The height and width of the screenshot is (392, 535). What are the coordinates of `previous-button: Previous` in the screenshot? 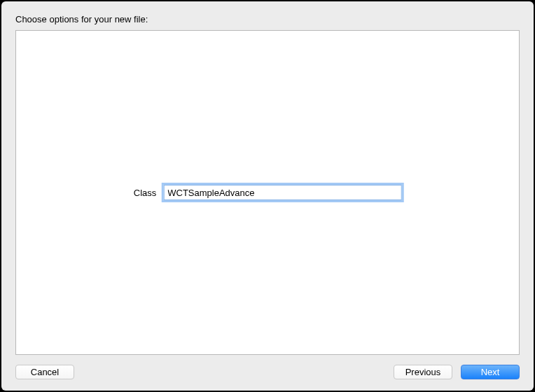 It's located at (423, 372).